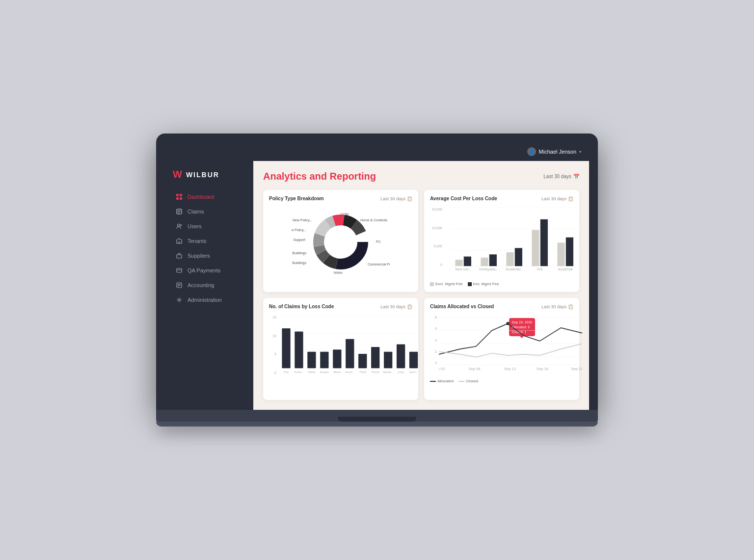 This screenshot has height=560, width=754. Describe the element at coordinates (203, 175) in the screenshot. I see `logo-text: WILBUR` at that location.